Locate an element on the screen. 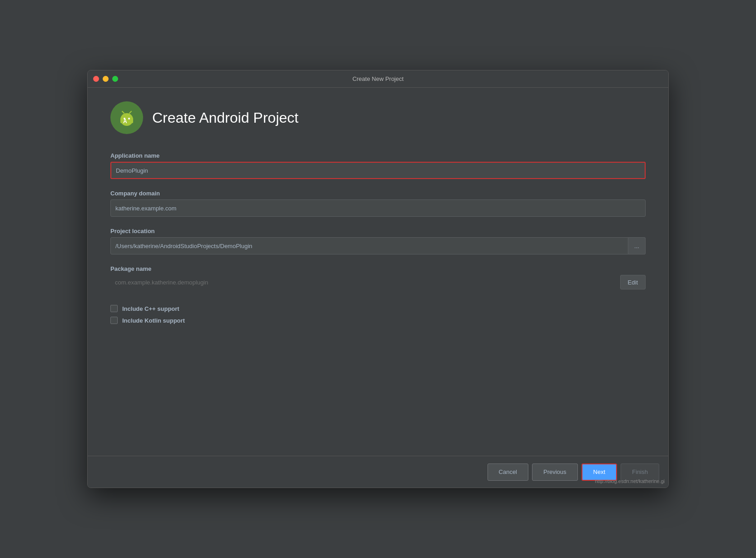 The image size is (756, 558). project-location-label: Project location is located at coordinates (378, 231).